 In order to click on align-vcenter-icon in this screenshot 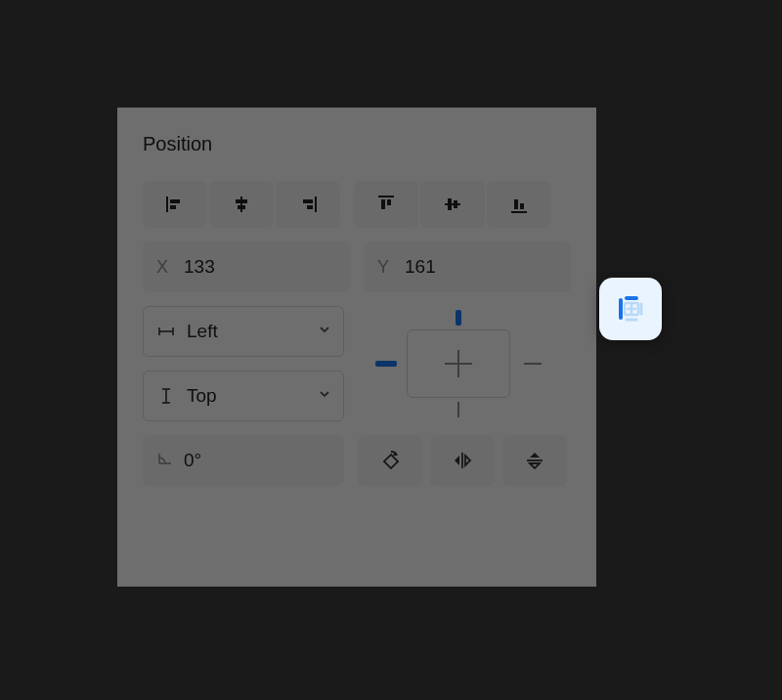, I will do `click(453, 204)`.